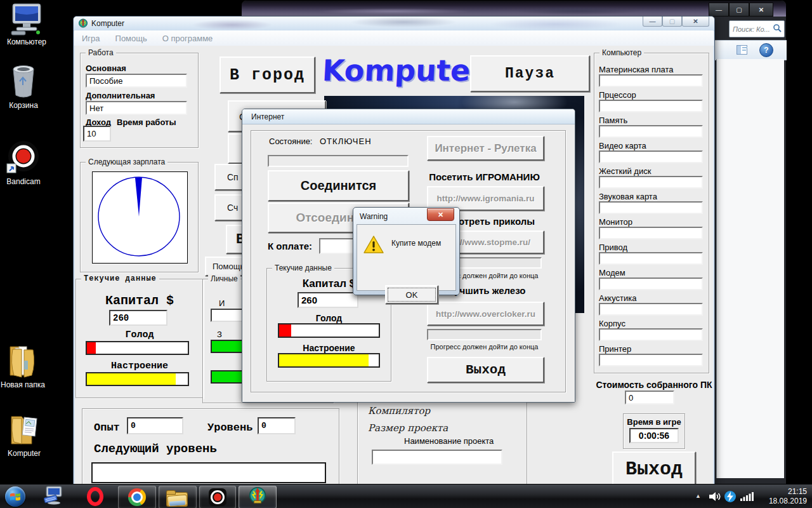 This screenshot has width=812, height=508. Describe the element at coordinates (97, 133) in the screenshot. I see `income-field` at that location.